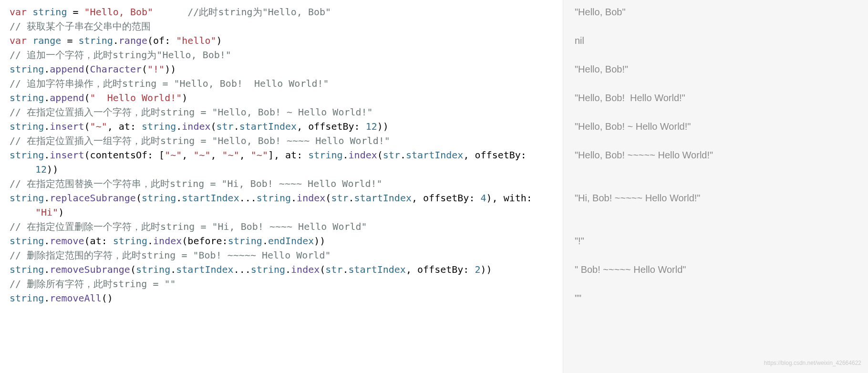  Describe the element at coordinates (286, 41) in the screenshot. I see `code-line: var range = string.range(of: "hello")` at that location.